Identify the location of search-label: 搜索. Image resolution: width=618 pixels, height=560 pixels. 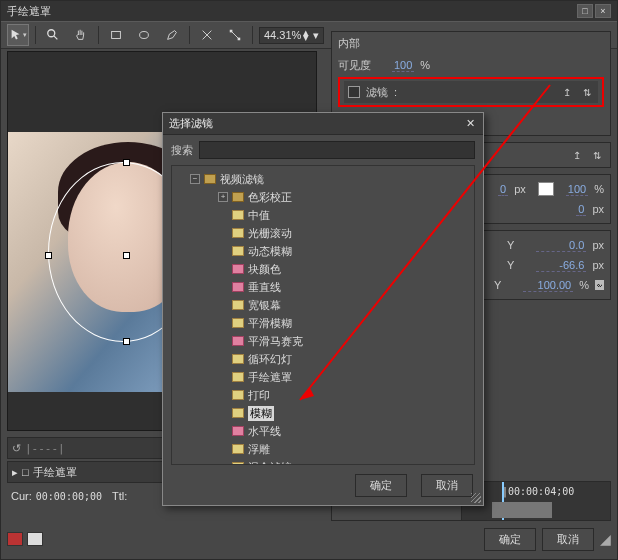
(182, 150).